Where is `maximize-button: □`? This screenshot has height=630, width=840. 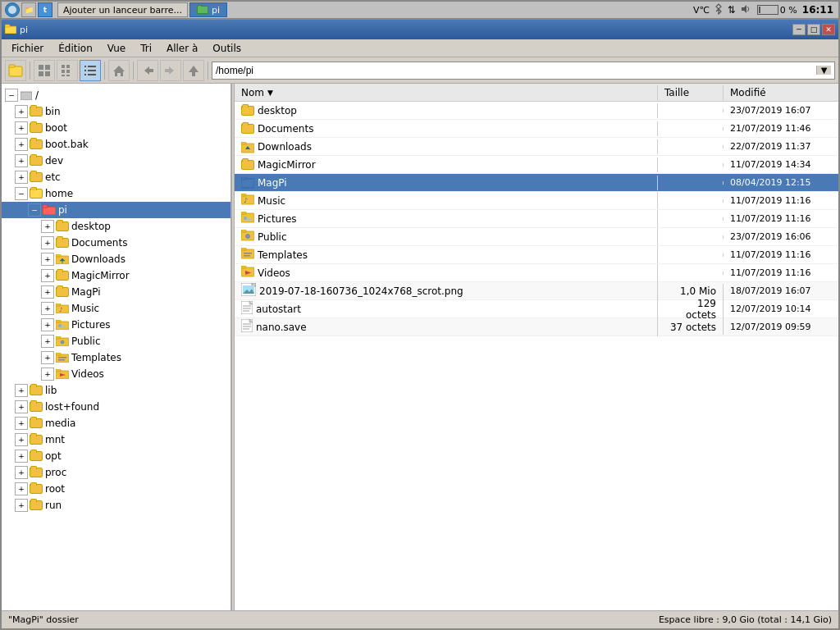 maximize-button: □ is located at coordinates (814, 30).